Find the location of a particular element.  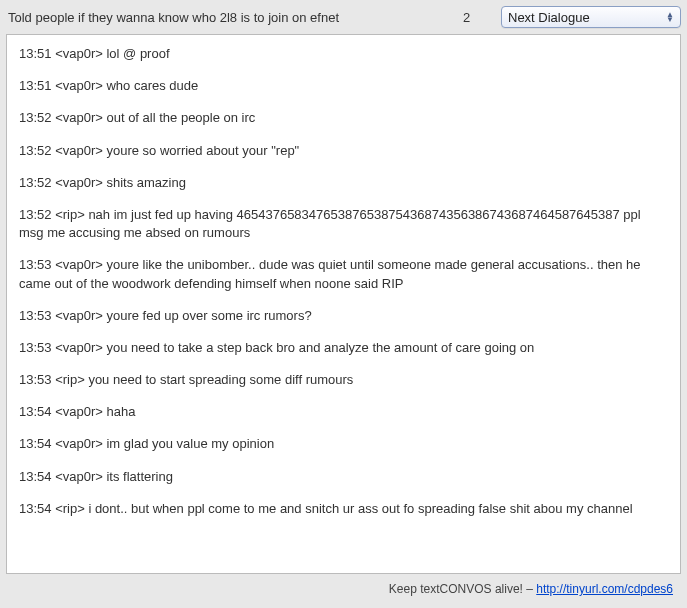

footer-link: http://tinyurl.com/cdpdes6 is located at coordinates (604, 589).